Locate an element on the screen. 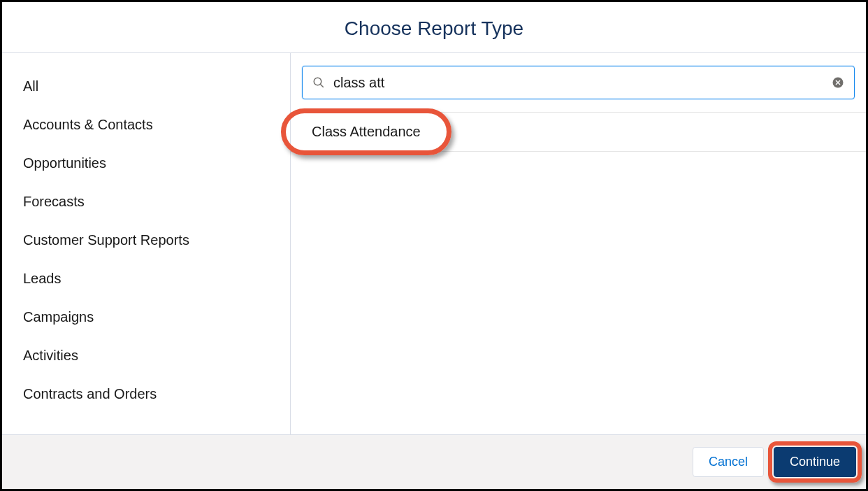 The width and height of the screenshot is (868, 491). modal-header: Choose Report Type is located at coordinates (434, 28).